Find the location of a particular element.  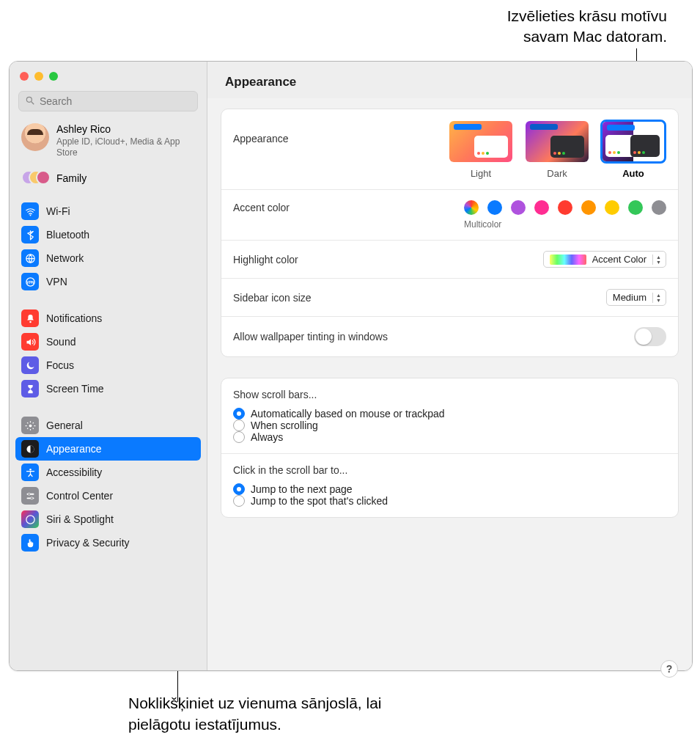

sidebar-item-label: Screen Time is located at coordinates (75, 389).